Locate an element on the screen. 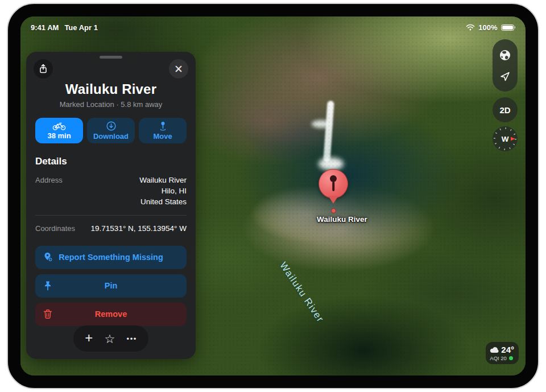 The image size is (546, 392). aqi-label: AQI 20 is located at coordinates (498, 358).